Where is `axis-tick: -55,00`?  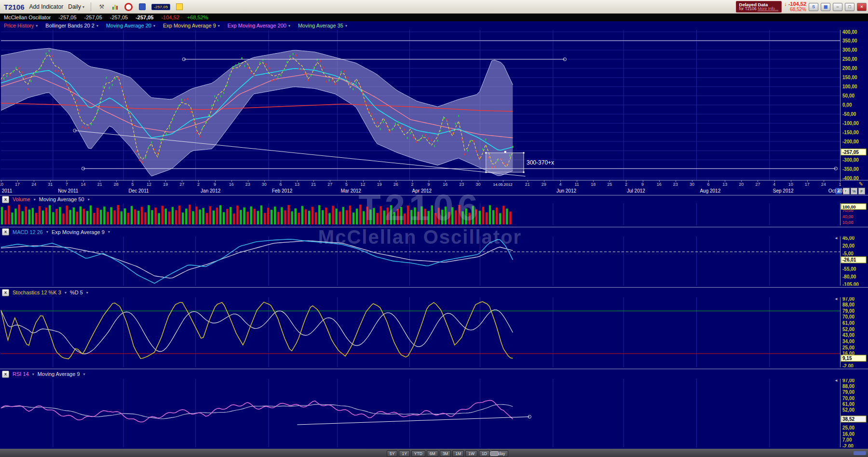 axis-tick: -55,00 is located at coordinates (850, 269).